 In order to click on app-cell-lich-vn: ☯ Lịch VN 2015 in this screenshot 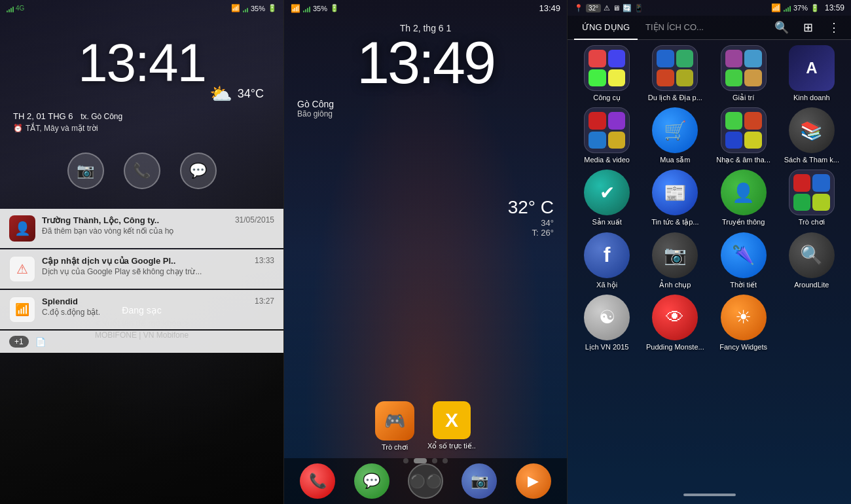, I will do `click(607, 323)`.